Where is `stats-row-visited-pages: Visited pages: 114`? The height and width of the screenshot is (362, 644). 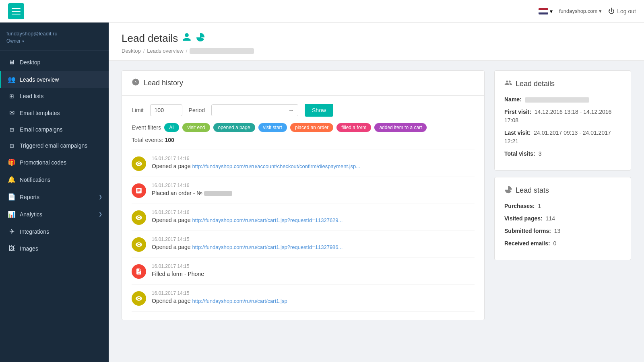 stats-row-visited-pages: Visited pages: 114 is located at coordinates (563, 219).